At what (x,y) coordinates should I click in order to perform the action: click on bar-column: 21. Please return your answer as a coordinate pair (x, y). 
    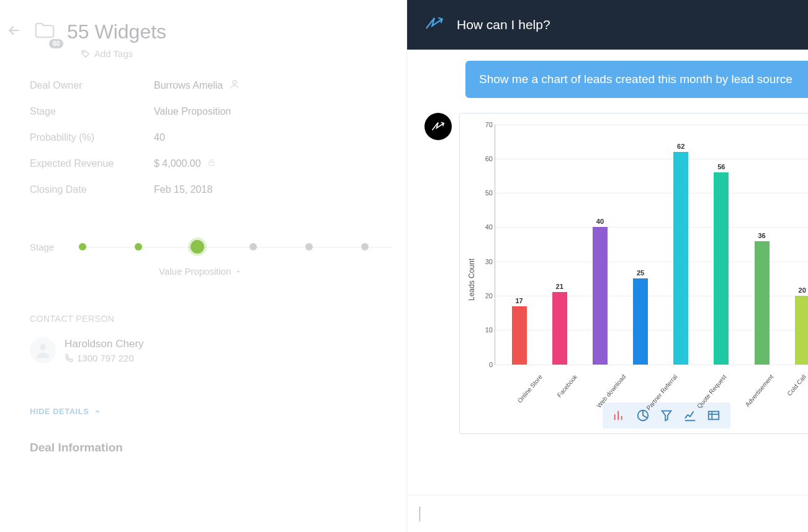
    Looking at the image, I should click on (560, 244).